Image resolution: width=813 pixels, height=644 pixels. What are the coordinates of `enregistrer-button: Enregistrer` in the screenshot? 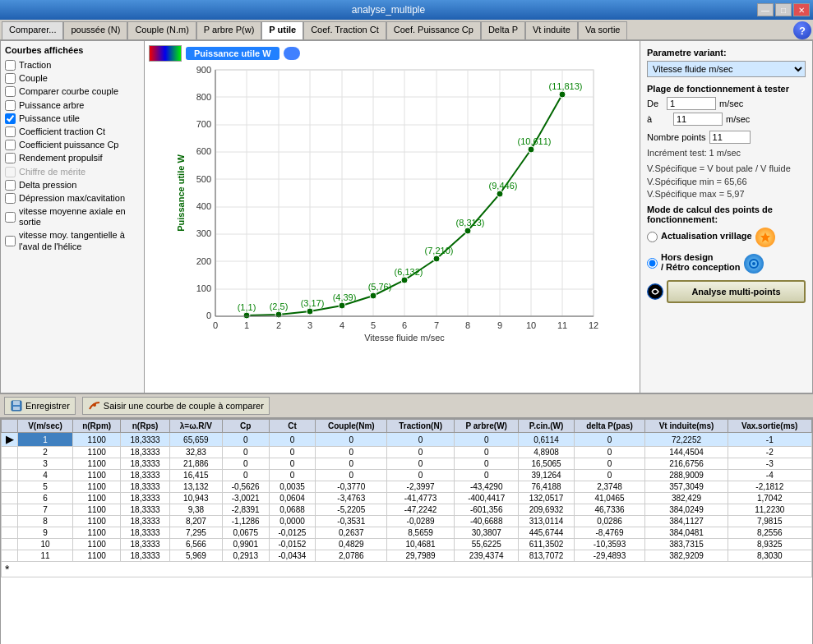 It's located at (39, 406).